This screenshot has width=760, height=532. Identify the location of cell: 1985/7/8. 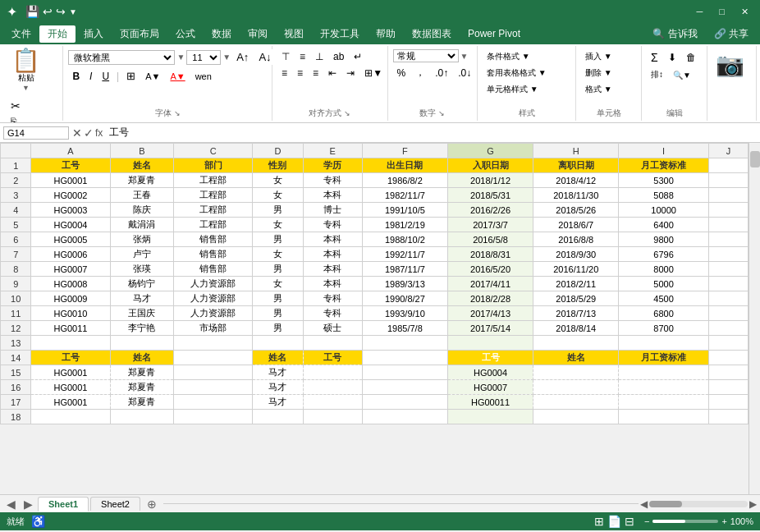
(405, 328).